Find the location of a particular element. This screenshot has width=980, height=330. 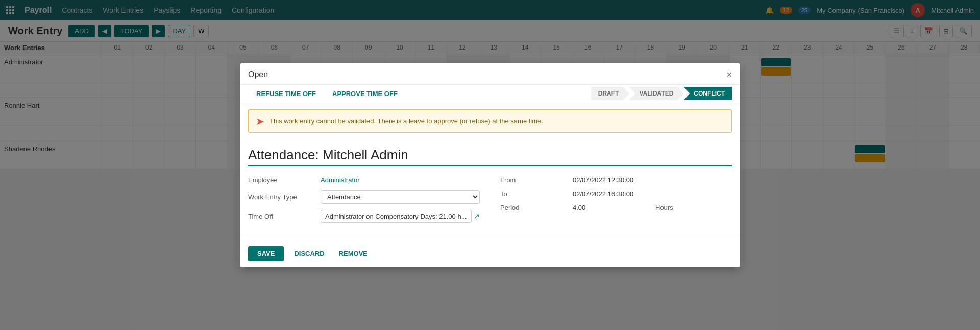

modal-title-bar: Open × is located at coordinates (490, 74).